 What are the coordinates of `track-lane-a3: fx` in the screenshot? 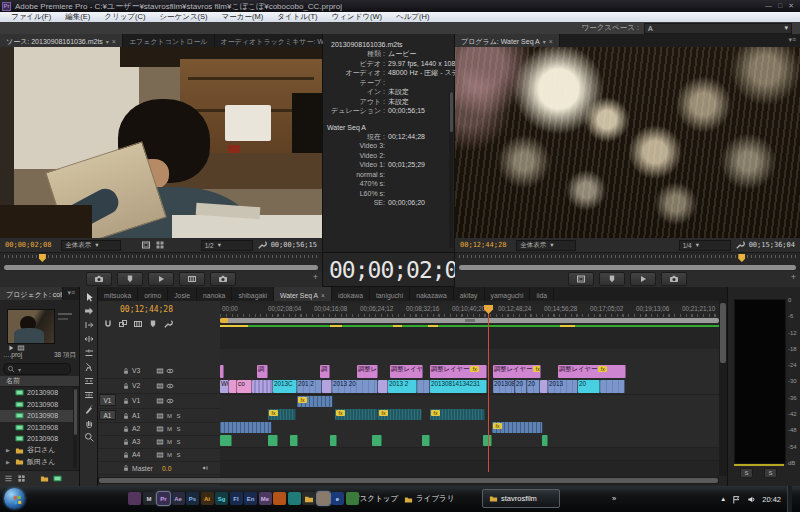 It's located at (470, 428).